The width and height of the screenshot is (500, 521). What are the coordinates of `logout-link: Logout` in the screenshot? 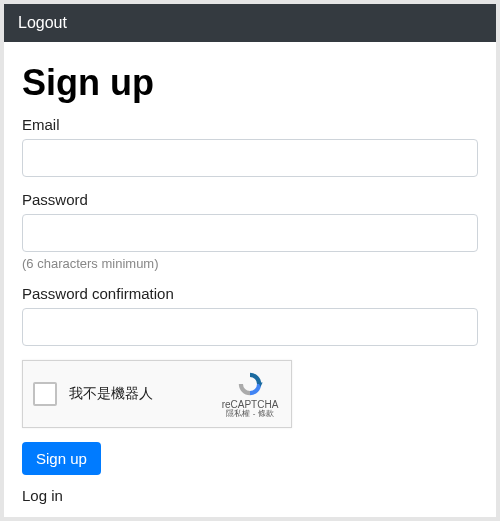 It's located at (42, 22).